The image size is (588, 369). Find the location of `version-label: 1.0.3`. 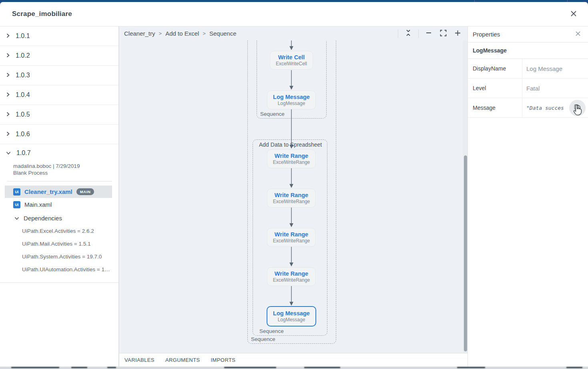

version-label: 1.0.3 is located at coordinates (23, 75).